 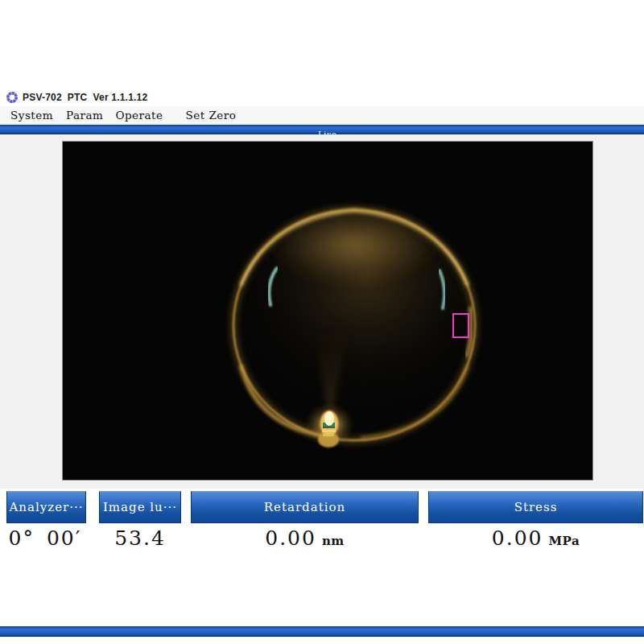 I want to click on flame-spot, so click(x=329, y=425).